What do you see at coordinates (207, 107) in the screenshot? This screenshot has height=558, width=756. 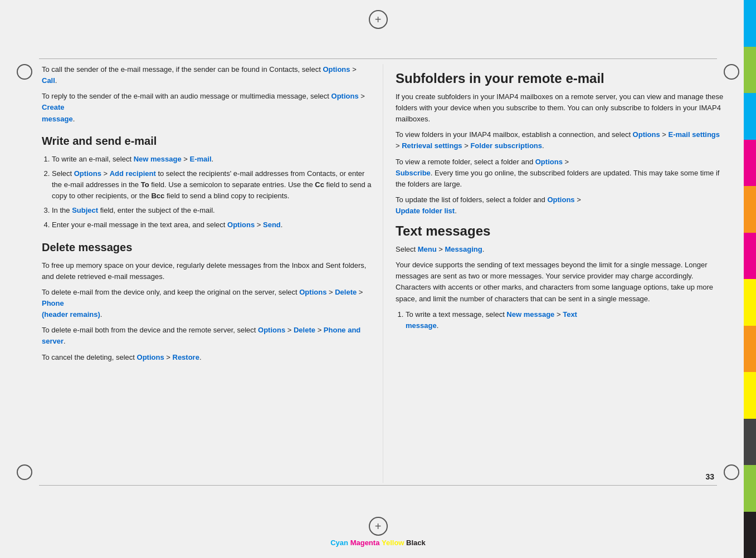 I see `intro-para2: To reply to the sender of the e-mail wit…` at bounding box center [207, 107].